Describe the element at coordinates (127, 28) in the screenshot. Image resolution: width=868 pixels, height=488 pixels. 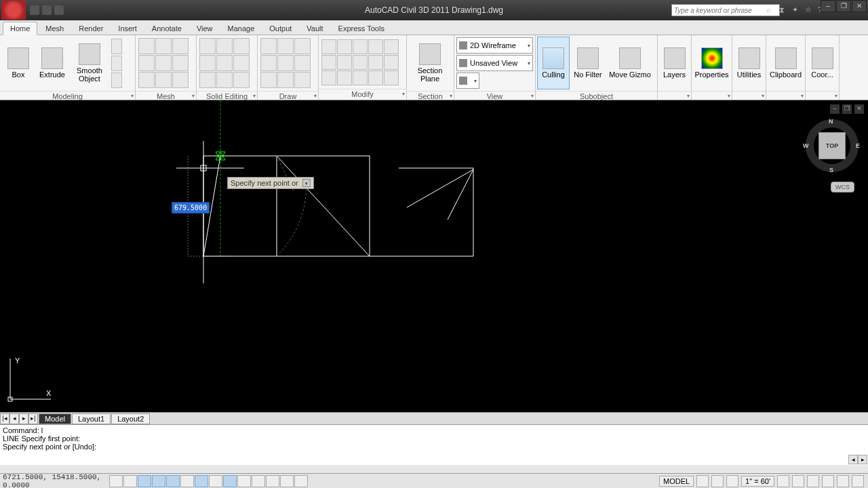
I see `tab-insert: Insert` at that location.